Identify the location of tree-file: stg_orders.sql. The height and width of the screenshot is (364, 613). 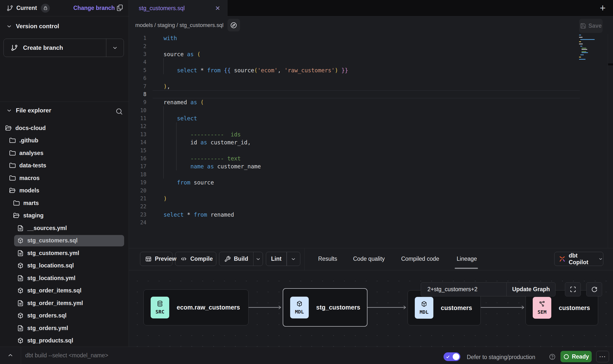
(64, 316).